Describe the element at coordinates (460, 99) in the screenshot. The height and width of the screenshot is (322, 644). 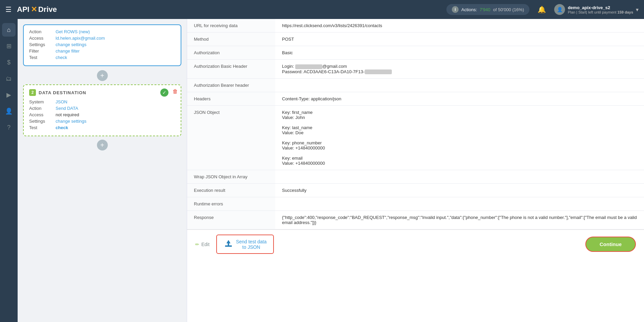
I see `row-value: Content-Type: application/json` at that location.